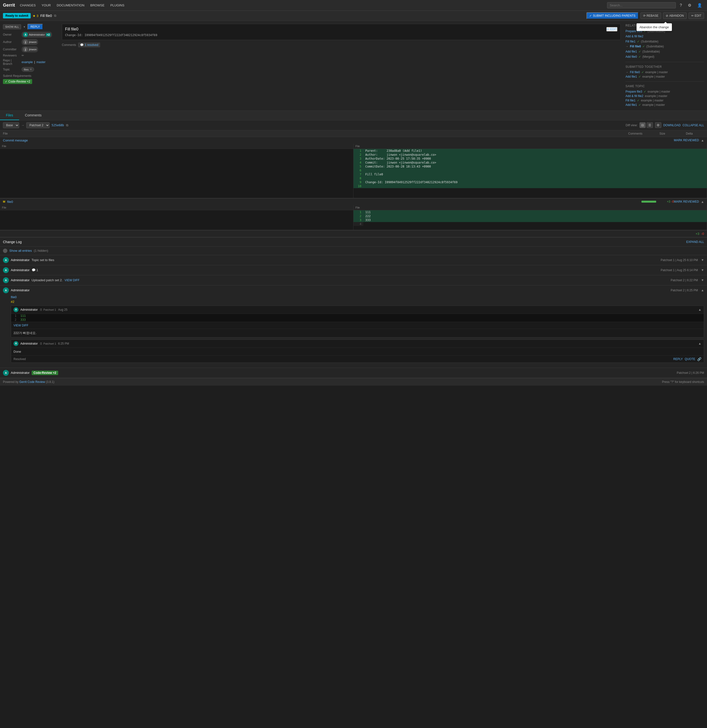  I want to click on diff-line-10: 10, so click(530, 186).